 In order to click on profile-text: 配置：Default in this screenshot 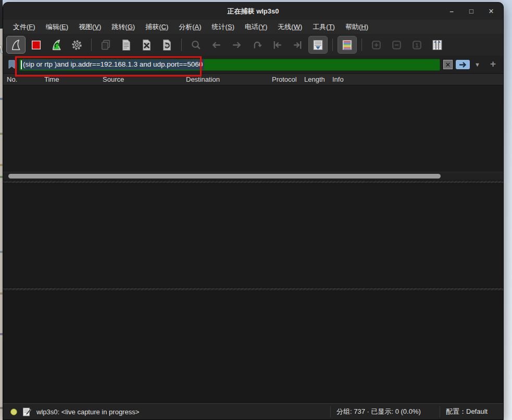, I will do `click(467, 412)`.